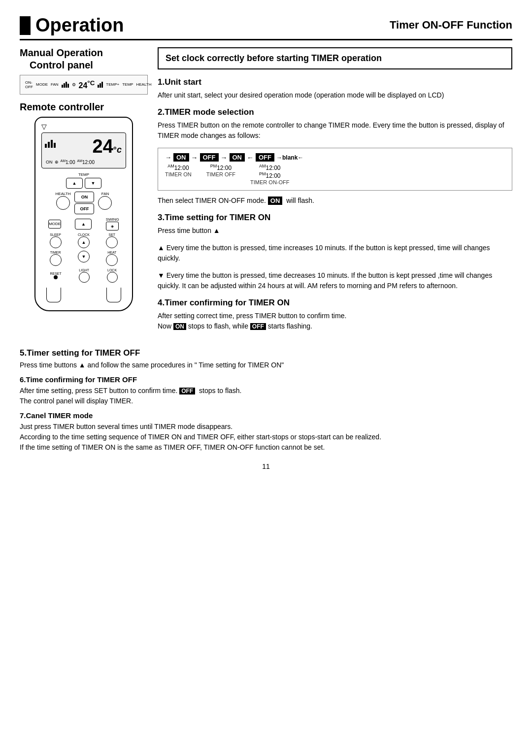  I want to click on remote-feet, so click(84, 295).